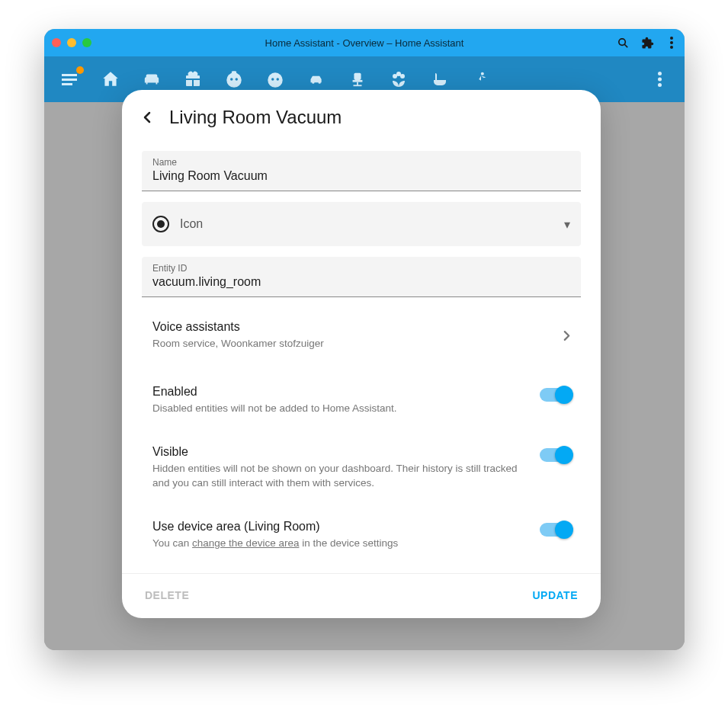 Image resolution: width=728 pixels, height=705 pixels. Describe the element at coordinates (358, 327) in the screenshot. I see `voice-title: Voice assistants` at that location.